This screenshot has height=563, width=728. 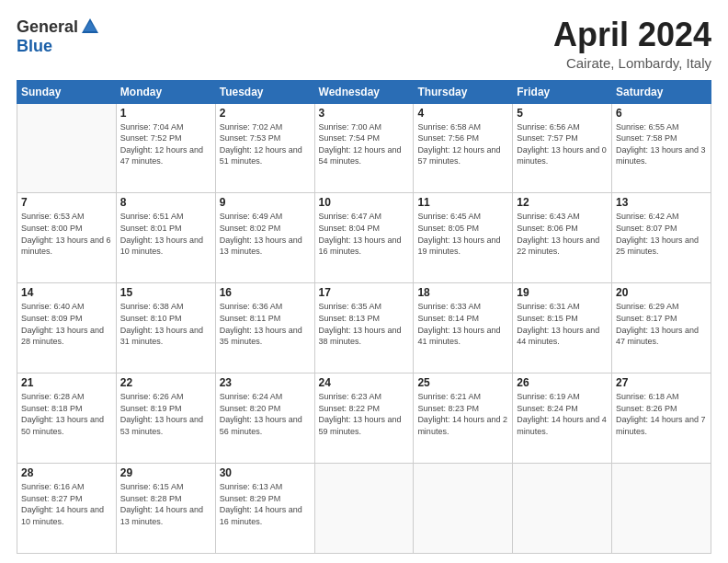 I want to click on day-info: Sunrise: 6:26 AMSunset: 8:19 PMDaylight:…, so click(x=165, y=414).